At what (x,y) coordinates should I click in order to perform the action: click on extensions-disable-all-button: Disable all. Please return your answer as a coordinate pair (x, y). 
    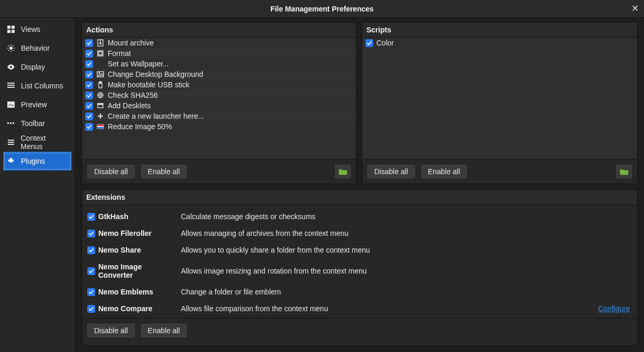
    Looking at the image, I should click on (111, 331).